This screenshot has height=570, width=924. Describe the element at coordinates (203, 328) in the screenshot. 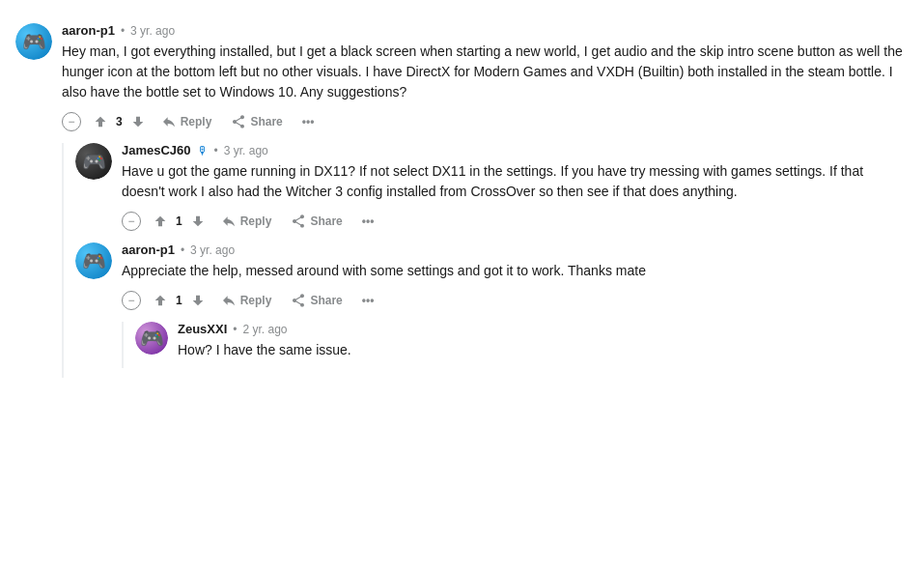

I see `username: ZeusXXI` at that location.